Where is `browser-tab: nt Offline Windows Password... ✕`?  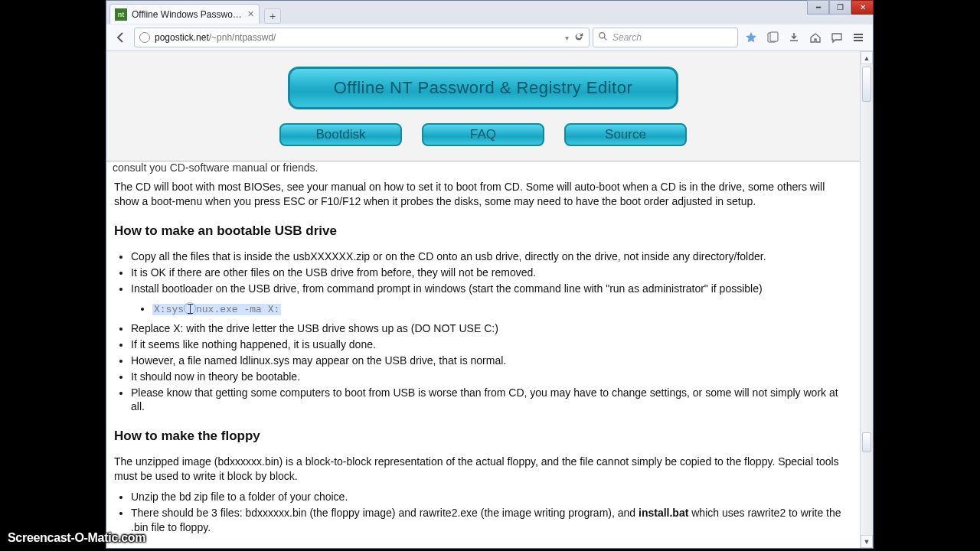 browser-tab: nt Offline Windows Password... ✕ is located at coordinates (185, 14).